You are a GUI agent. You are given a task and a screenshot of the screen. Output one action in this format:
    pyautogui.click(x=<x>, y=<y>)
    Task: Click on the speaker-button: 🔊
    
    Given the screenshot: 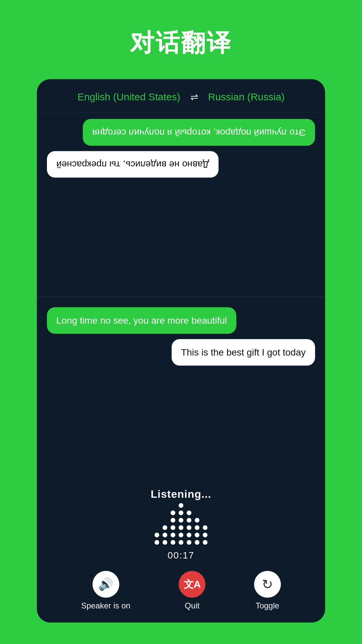 What is the action you would take?
    pyautogui.click(x=106, y=584)
    